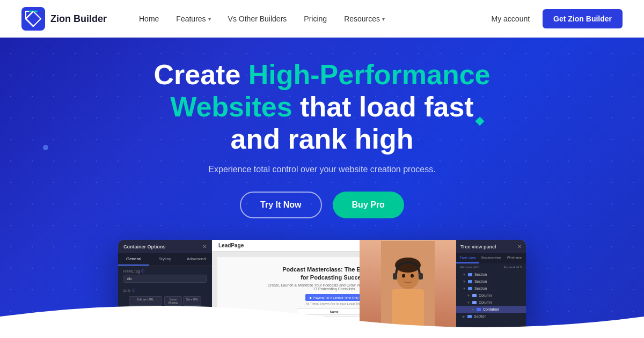  I want to click on nav-links: Home Features ▾ Vs Other Builders Pricin…, so click(316, 19).